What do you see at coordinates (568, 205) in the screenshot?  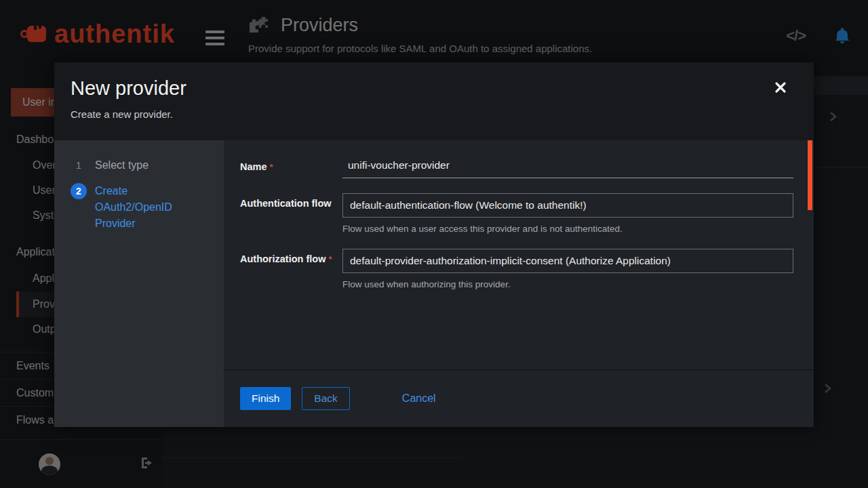 I see `authentication-flow-select` at bounding box center [568, 205].